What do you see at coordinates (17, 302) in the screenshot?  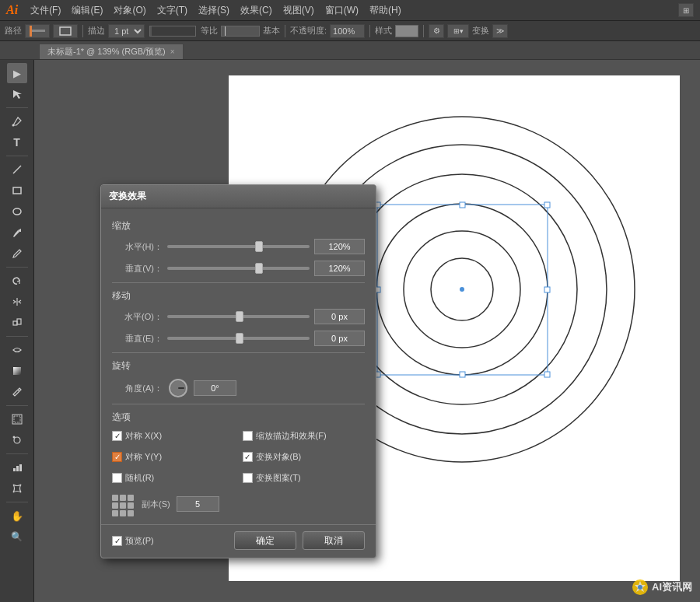 I see `tool-reflect` at bounding box center [17, 302].